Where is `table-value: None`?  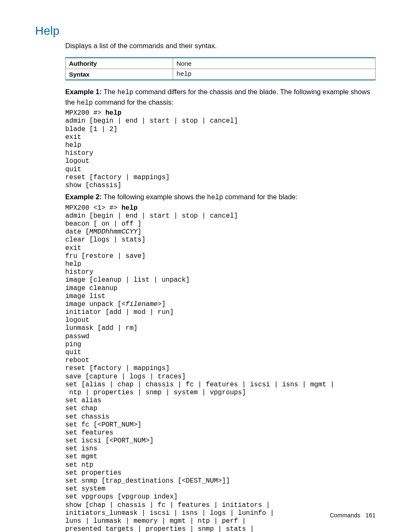
table-value: None is located at coordinates (274, 64).